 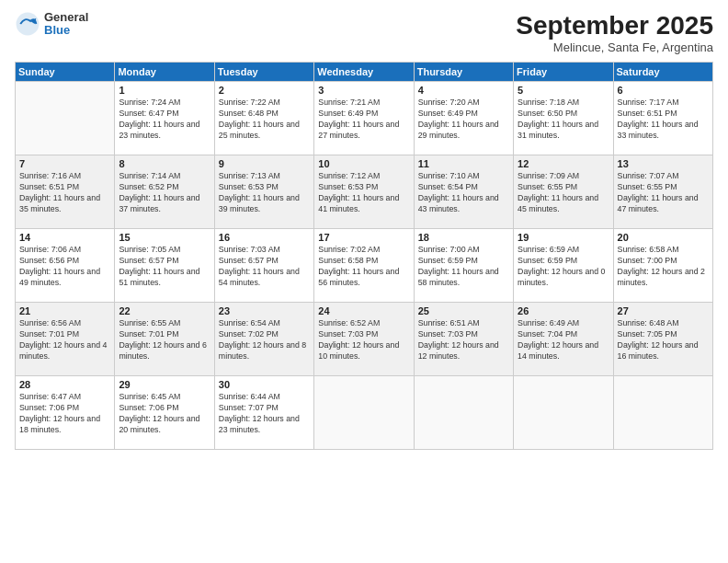 What do you see at coordinates (265, 237) in the screenshot?
I see `day-number: 16` at bounding box center [265, 237].